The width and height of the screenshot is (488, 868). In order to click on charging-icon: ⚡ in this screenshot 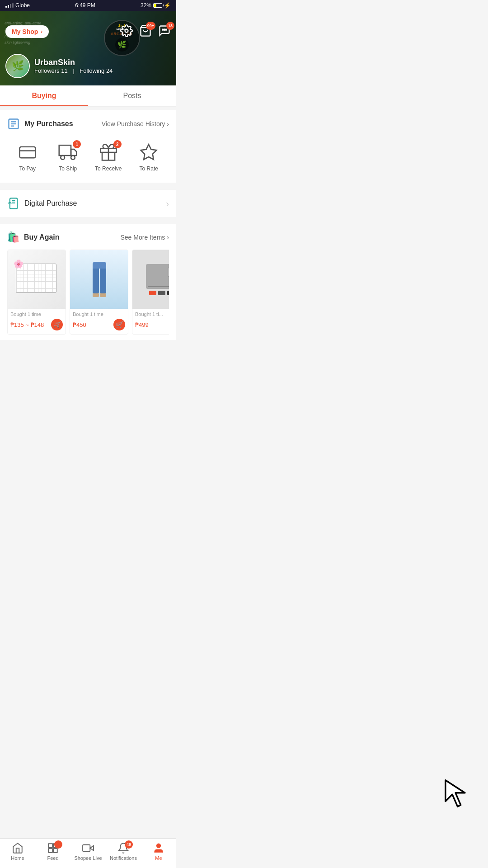, I will do `click(167, 5)`.